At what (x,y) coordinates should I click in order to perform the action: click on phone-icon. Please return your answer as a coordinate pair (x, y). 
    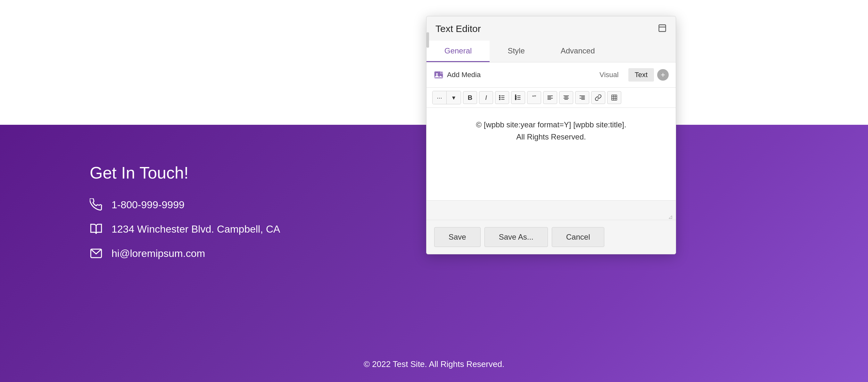
    Looking at the image, I should click on (96, 205).